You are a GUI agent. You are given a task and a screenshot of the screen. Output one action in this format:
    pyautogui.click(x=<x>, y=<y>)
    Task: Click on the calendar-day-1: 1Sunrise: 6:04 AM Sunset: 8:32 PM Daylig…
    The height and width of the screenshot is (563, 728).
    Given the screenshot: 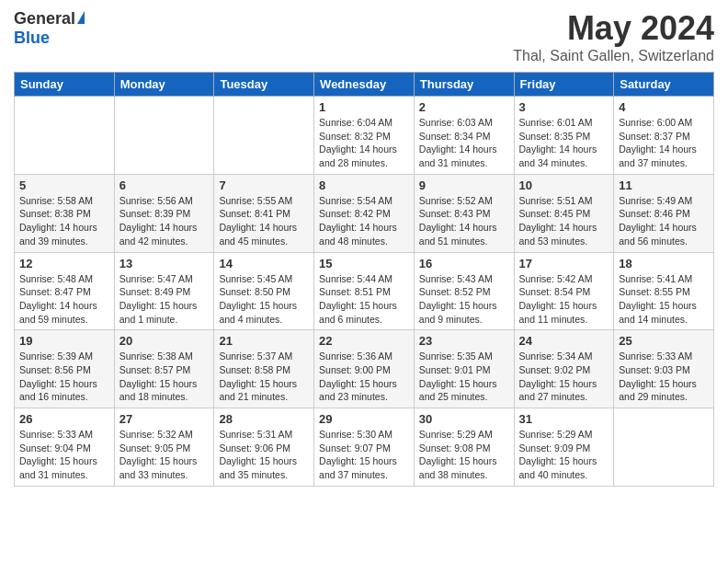 What is the action you would take?
    pyautogui.click(x=364, y=136)
    